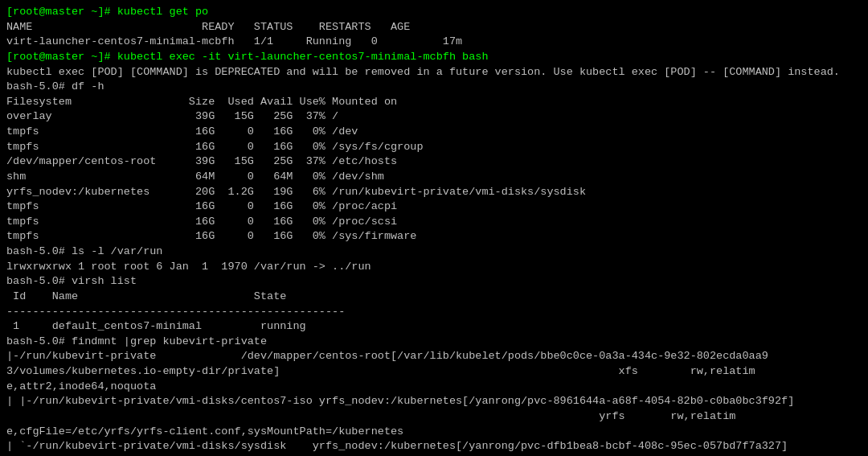 The image size is (868, 456). I want to click on terminal-line: bash-5.0# findmnt |grep kubevirt-private, so click(434, 343).